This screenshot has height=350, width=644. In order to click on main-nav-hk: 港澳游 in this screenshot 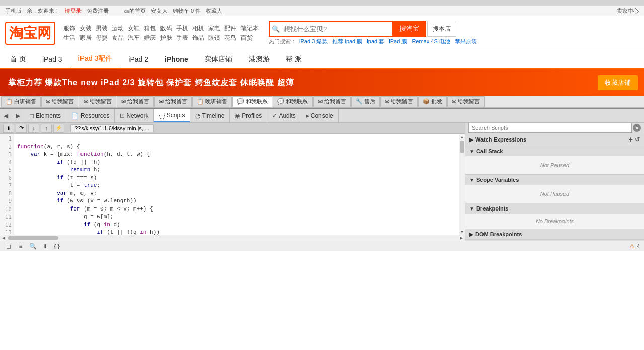, I will do `click(259, 59)`.